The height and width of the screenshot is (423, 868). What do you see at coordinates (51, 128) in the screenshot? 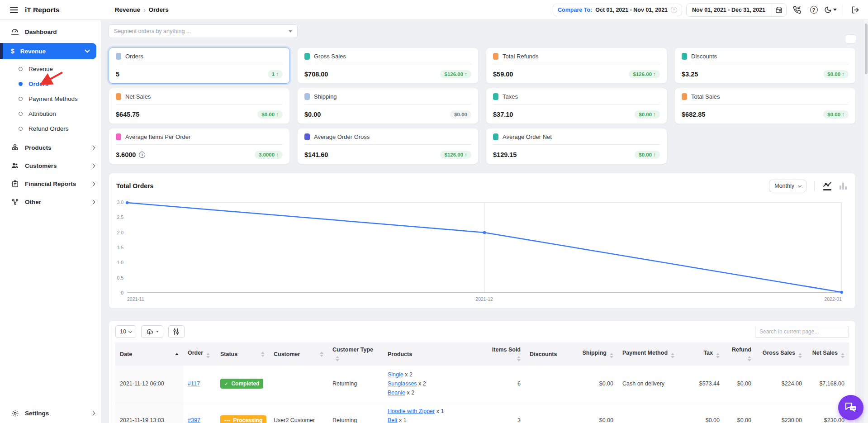
I see `sidebar-subitem-refund-orders: Refund Orders` at bounding box center [51, 128].